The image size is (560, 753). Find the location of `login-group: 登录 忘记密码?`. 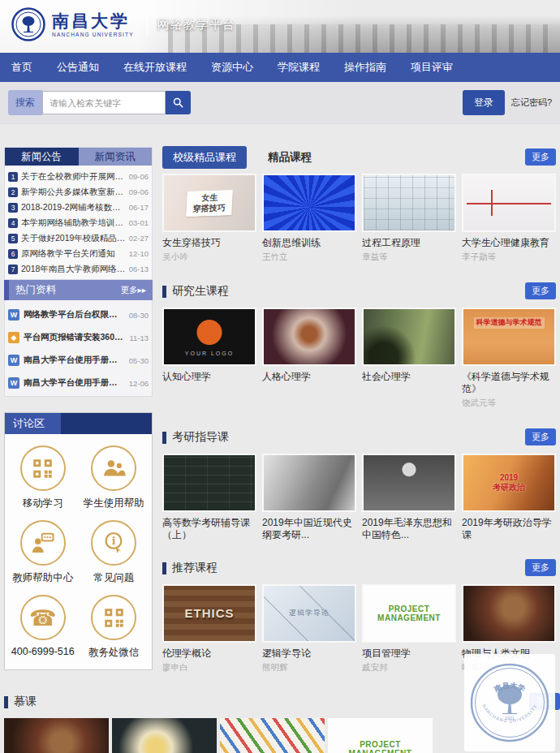

login-group: 登录 忘记密码? is located at coordinates (507, 102).